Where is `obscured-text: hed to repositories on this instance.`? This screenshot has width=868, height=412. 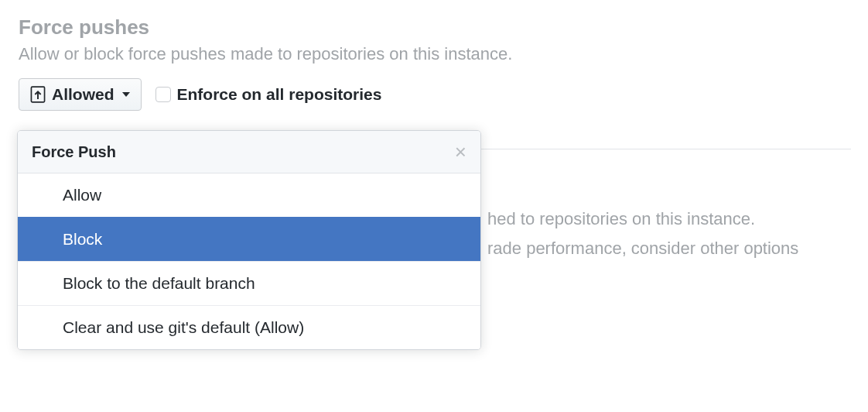 obscured-text: hed to repositories on this instance. is located at coordinates (621, 219).